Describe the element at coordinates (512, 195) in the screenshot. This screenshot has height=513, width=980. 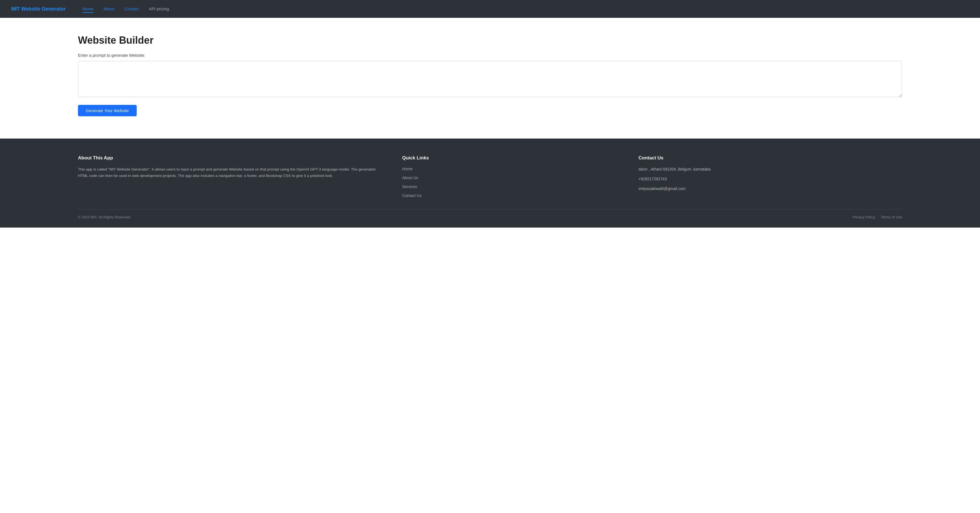
I see `footer-link-contact-us: Contact Us` at that location.